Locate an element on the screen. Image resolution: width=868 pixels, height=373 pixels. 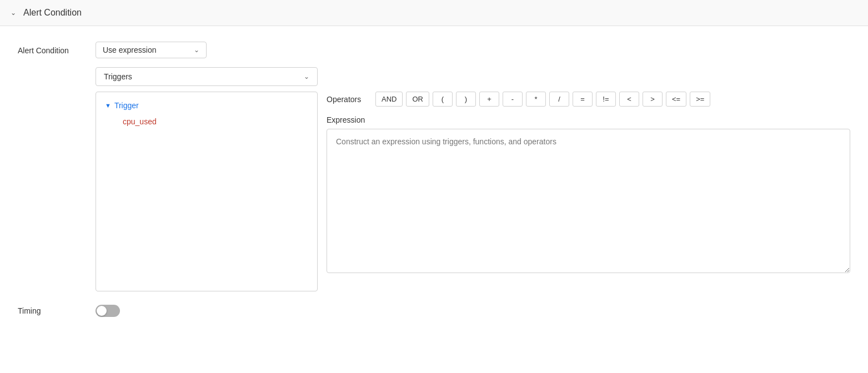
triggers-dropdown: Triggers ⌄ is located at coordinates (207, 77).